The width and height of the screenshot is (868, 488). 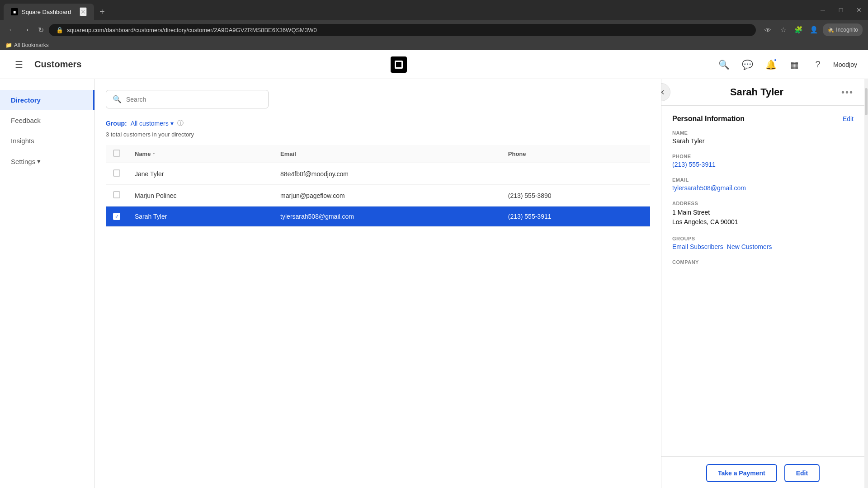 I want to click on tab-close-button: ✕, so click(x=83, y=12).